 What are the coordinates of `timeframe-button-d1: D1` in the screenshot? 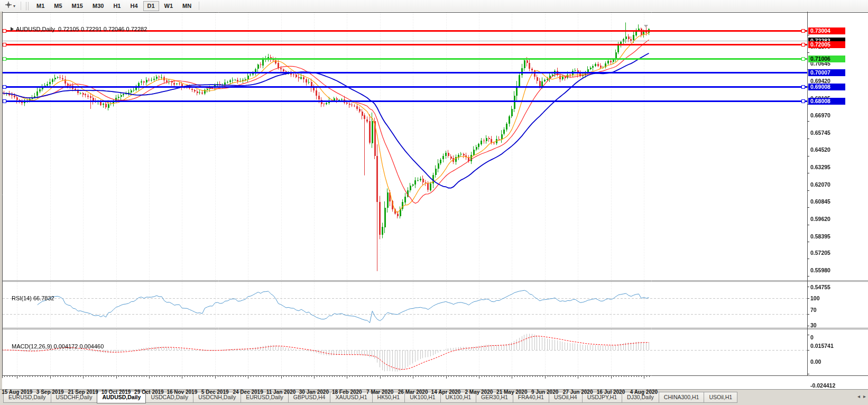 It's located at (151, 6).